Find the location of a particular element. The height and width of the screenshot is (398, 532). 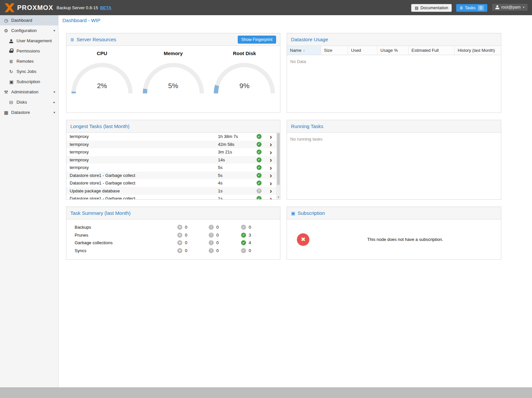

scroll-down-icon: ▼ is located at coordinates (278, 197).